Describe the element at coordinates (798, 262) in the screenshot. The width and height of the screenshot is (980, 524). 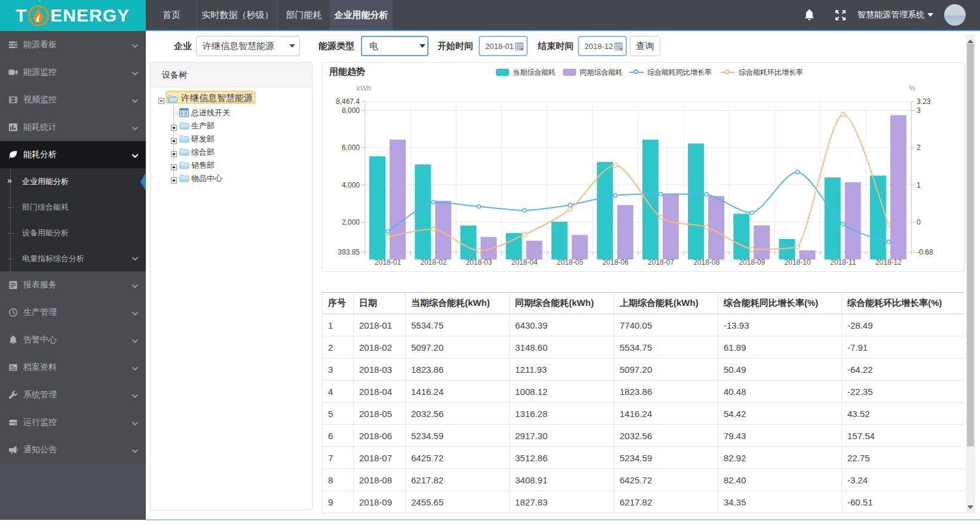
I see `svg-text: 2018-10` at that location.